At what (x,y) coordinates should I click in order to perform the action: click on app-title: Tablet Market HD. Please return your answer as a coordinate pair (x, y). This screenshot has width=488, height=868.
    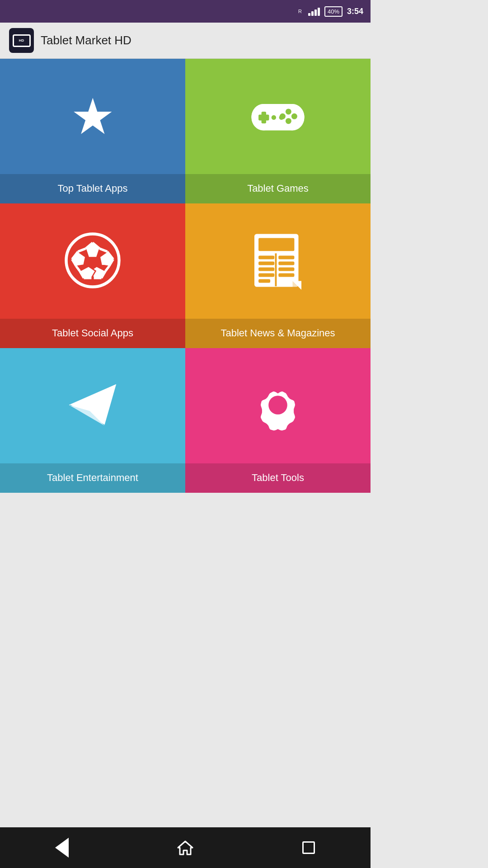
    Looking at the image, I should click on (86, 41).